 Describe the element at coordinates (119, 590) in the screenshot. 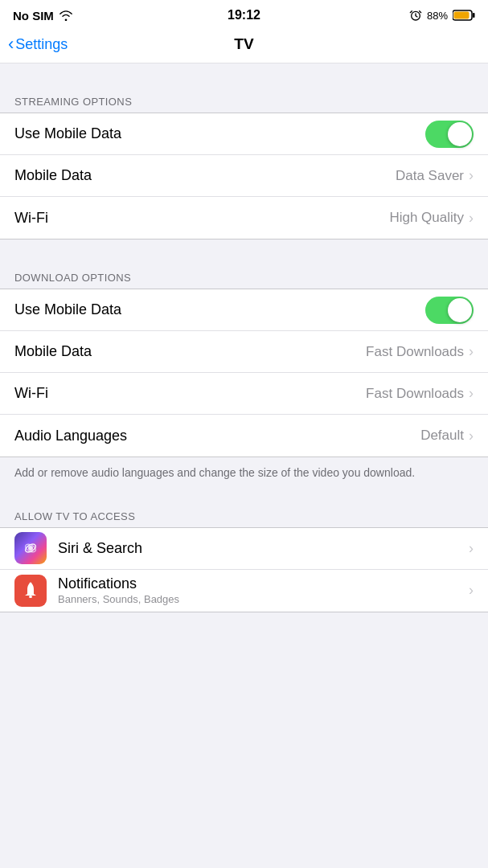

I see `notifications-label-group: Notifications Banners, Sounds, Badges` at that location.